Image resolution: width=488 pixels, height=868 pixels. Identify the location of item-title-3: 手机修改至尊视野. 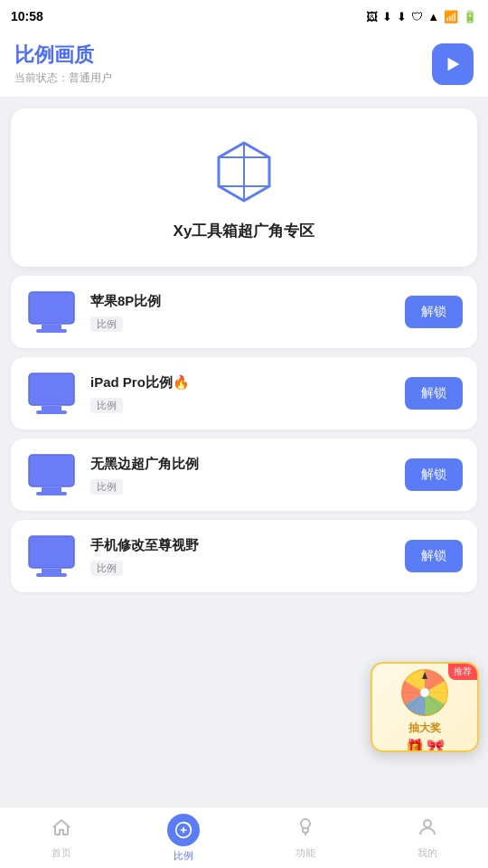
(248, 546).